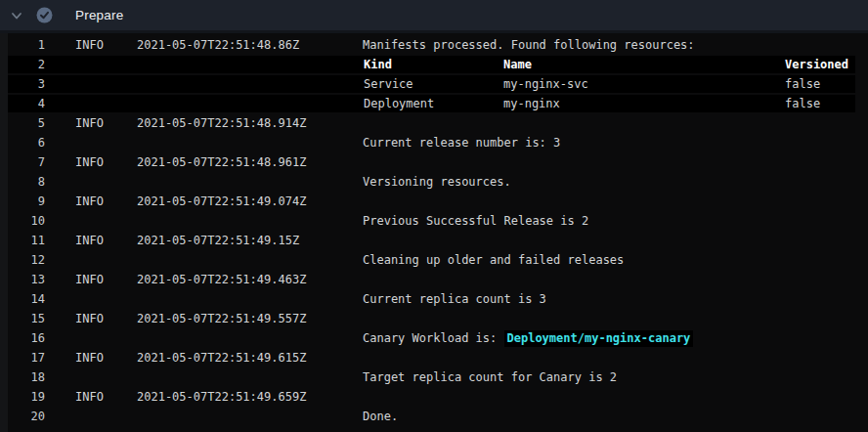 The height and width of the screenshot is (432, 868). I want to click on line-number: 4, so click(22, 104).